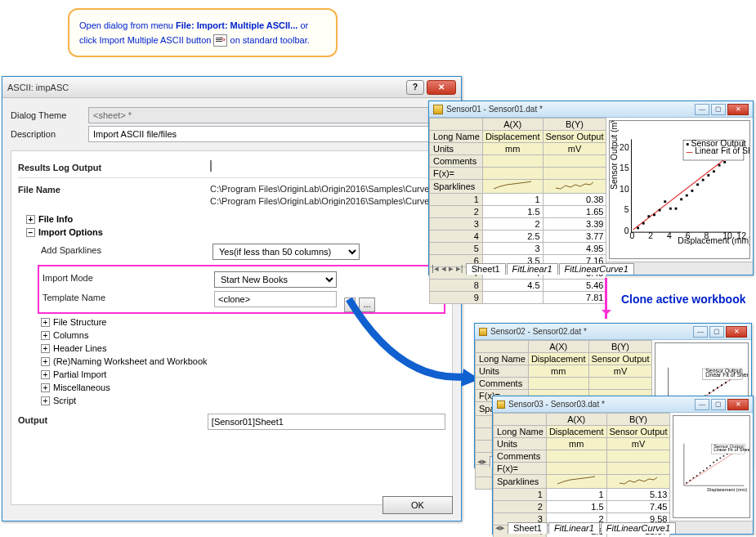 The width and height of the screenshot is (756, 537). What do you see at coordinates (286, 252) in the screenshot?
I see `sparklines-select: Yes(if less than 50 columns)` at bounding box center [286, 252].